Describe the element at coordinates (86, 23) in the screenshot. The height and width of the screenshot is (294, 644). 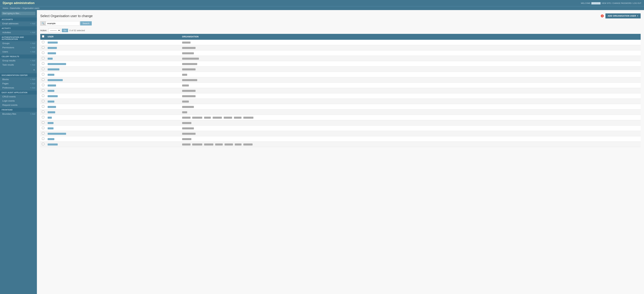
I see `search-button: Search` at that location.